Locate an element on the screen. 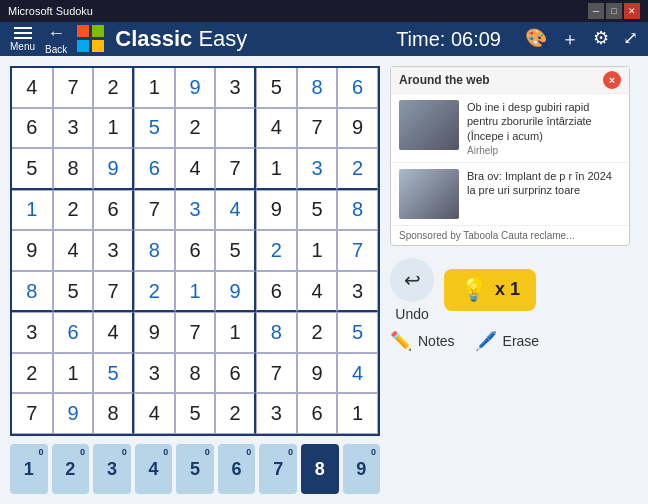  cell-19: 8 is located at coordinates (74, 169).